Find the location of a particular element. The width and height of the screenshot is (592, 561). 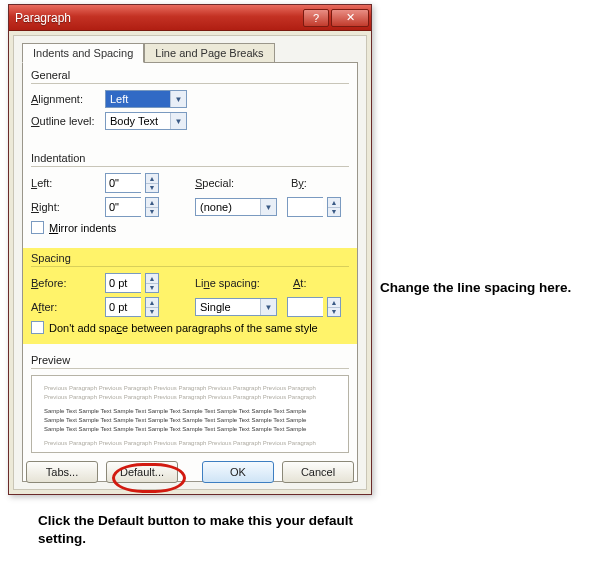

help-button: ? is located at coordinates (316, 18).